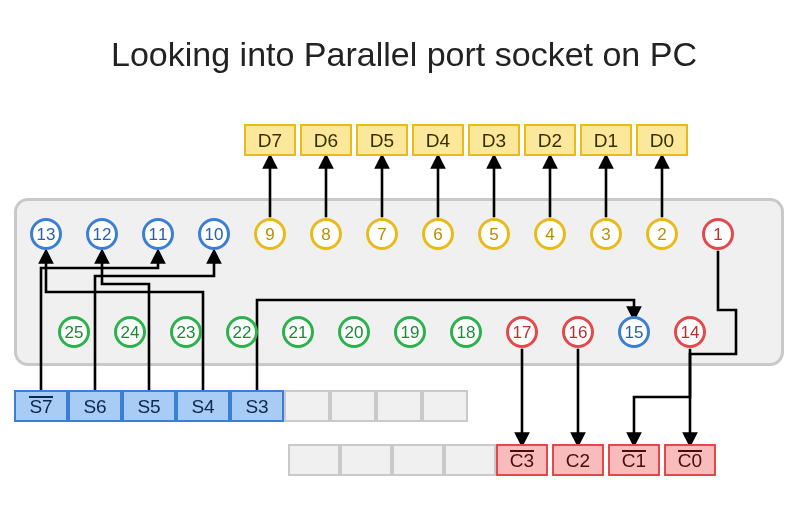 This screenshot has width=808, height=511. I want to click on status-bit-S6: S6, so click(95, 406).